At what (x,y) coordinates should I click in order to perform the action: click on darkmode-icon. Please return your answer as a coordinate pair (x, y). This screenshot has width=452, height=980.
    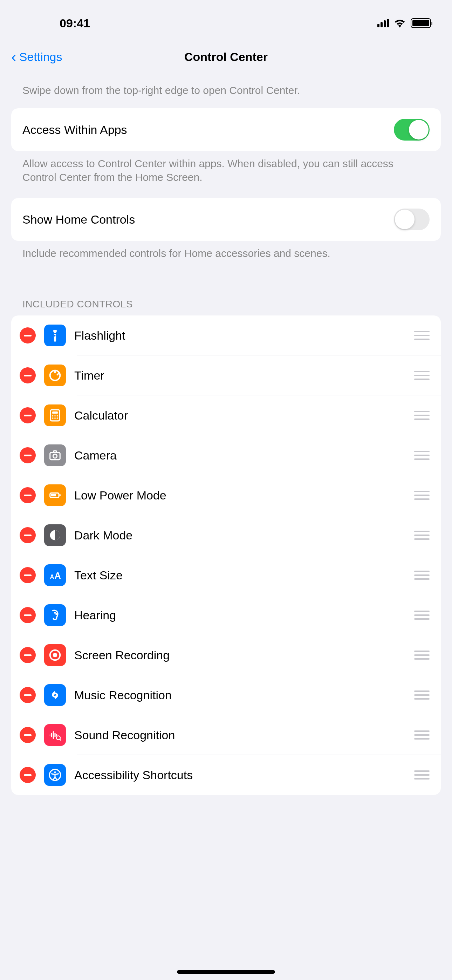
    Looking at the image, I should click on (55, 535).